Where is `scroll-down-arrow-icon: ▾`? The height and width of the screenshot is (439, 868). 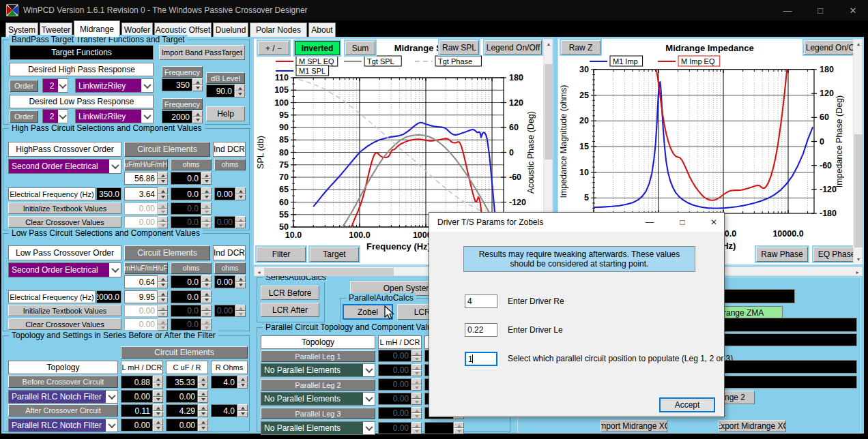
scroll-down-arrow-icon: ▾ is located at coordinates (858, 259).